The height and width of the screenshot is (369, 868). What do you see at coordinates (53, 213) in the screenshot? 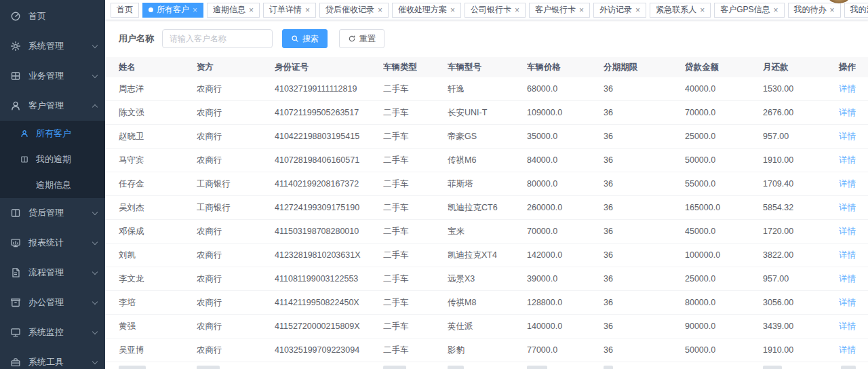
I see `sidebar-item-loan-mgmt: 贷后管理` at bounding box center [53, 213].